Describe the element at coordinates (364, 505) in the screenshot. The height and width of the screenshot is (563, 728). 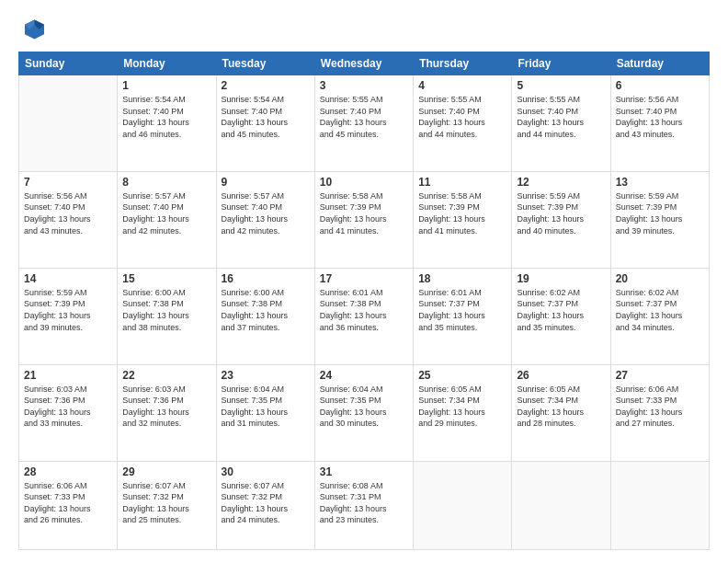
I see `calendar-cell: 31Sunrise: 6:08 AMSunset: 7:31 PMDayligh…` at that location.